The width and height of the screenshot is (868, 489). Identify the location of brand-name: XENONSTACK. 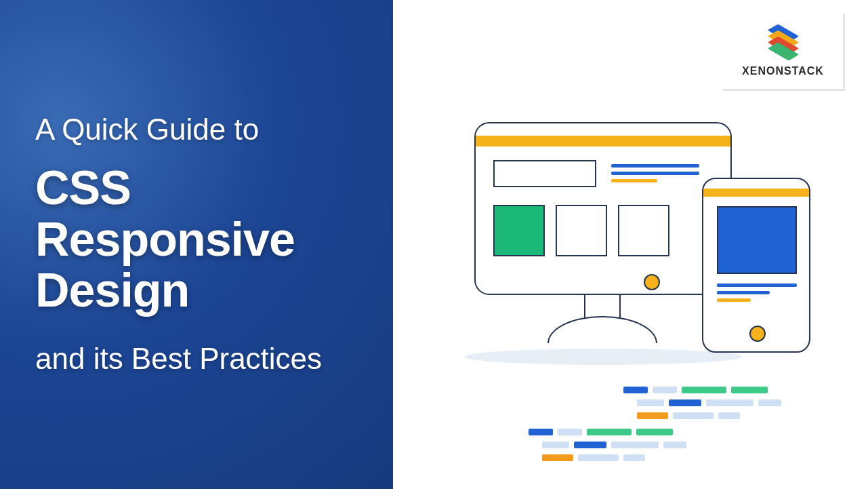
(783, 71).